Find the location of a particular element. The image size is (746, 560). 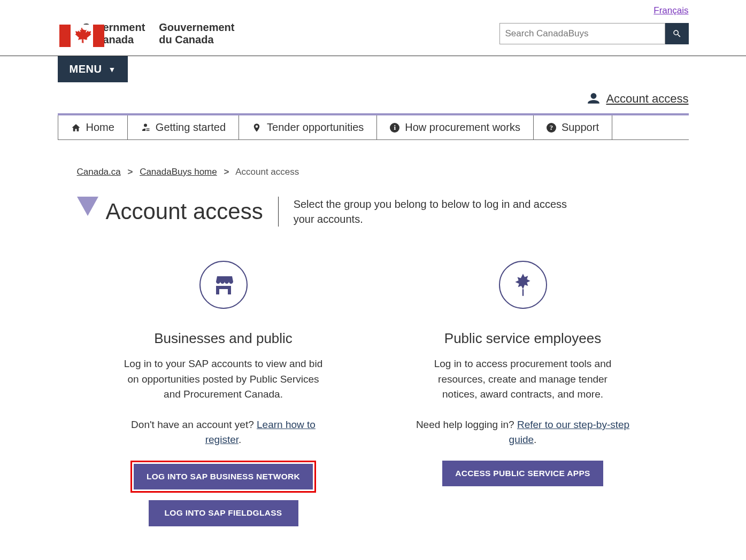

card-public-service: Public service employees Log in to acces… is located at coordinates (523, 398).